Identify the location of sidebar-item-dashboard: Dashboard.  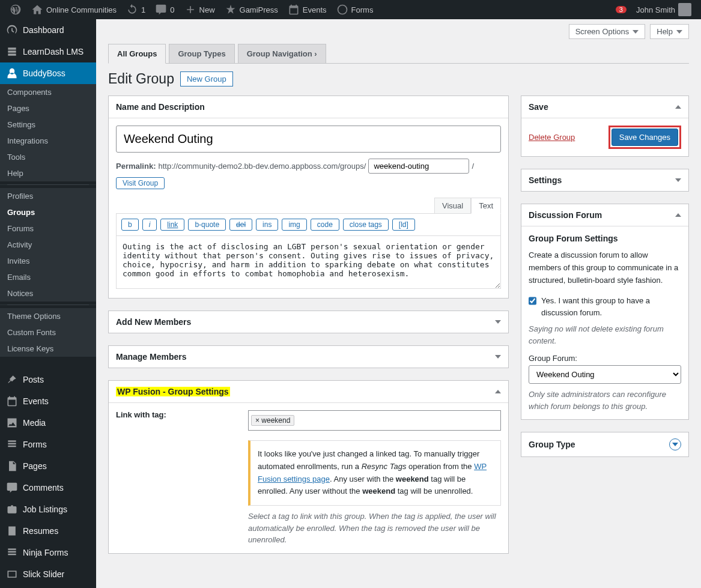
(48, 30).